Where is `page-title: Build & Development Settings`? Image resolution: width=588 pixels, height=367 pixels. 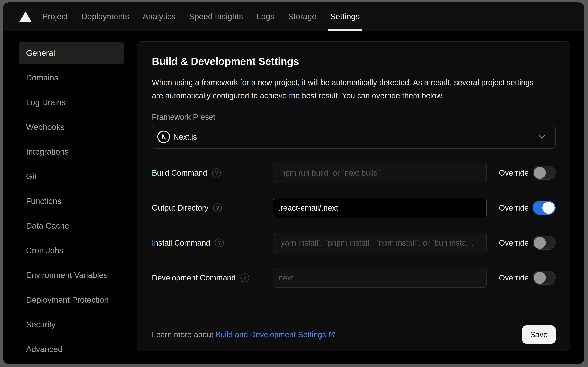 page-title: Build & Development Settings is located at coordinates (354, 61).